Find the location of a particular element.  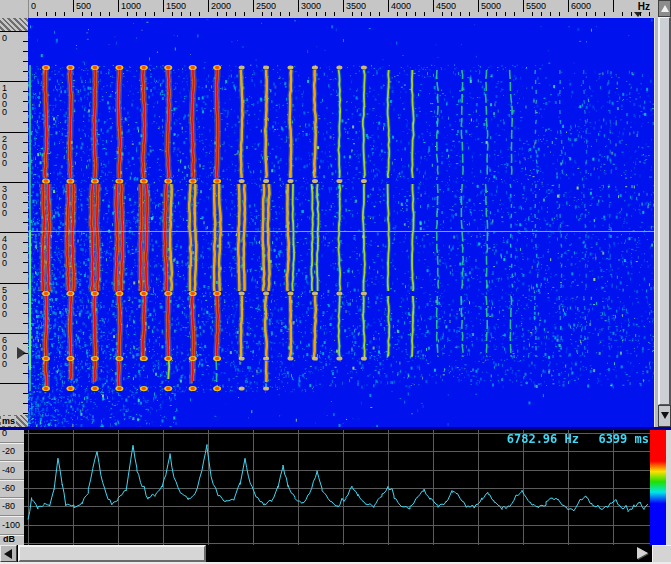

up-arrow-icon is located at coordinates (665, 8).